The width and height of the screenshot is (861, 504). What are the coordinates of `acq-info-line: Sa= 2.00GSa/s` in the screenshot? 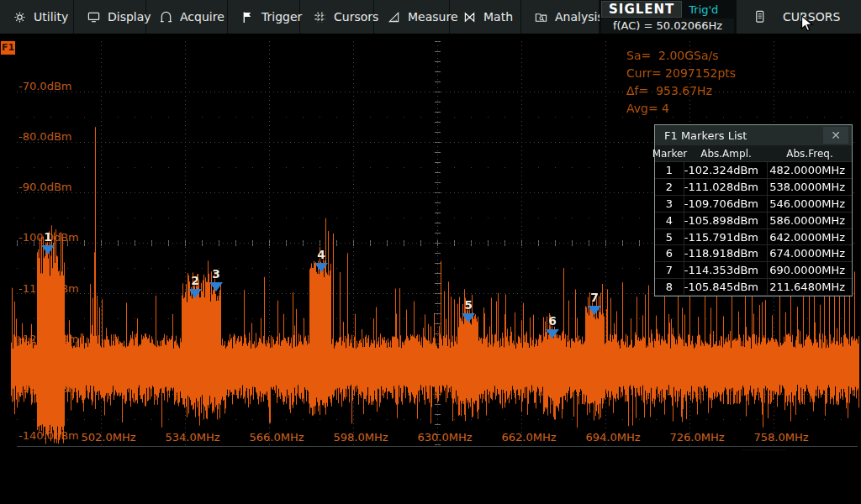 It's located at (681, 55).